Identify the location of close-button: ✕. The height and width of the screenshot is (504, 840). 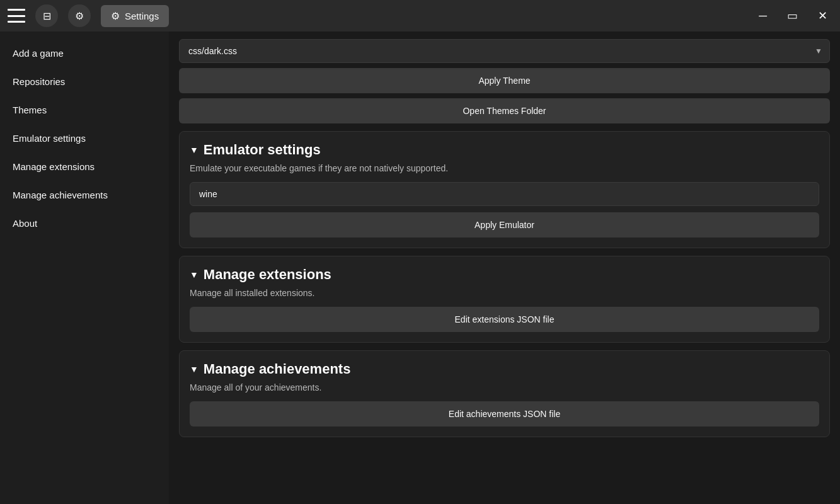
(823, 16).